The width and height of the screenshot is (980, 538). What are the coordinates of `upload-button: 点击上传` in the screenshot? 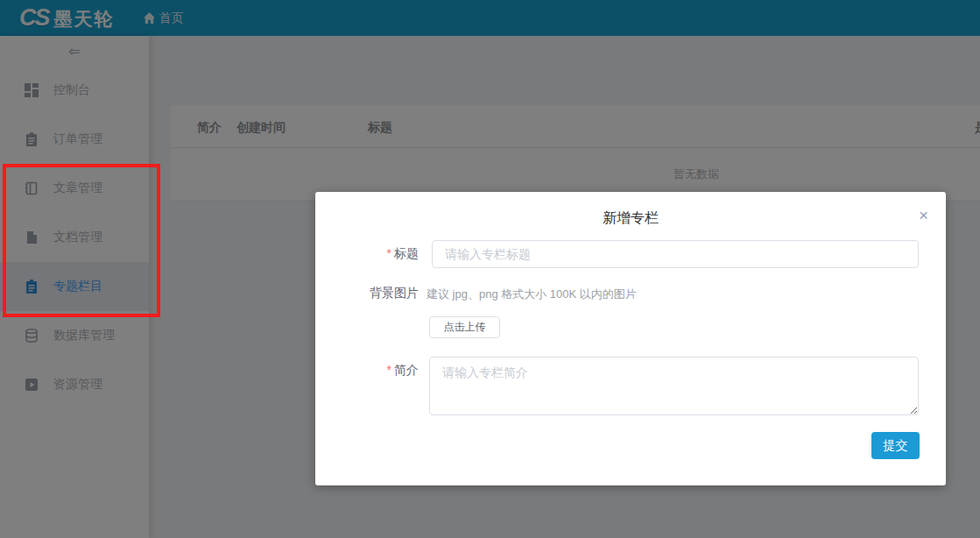 It's located at (464, 328).